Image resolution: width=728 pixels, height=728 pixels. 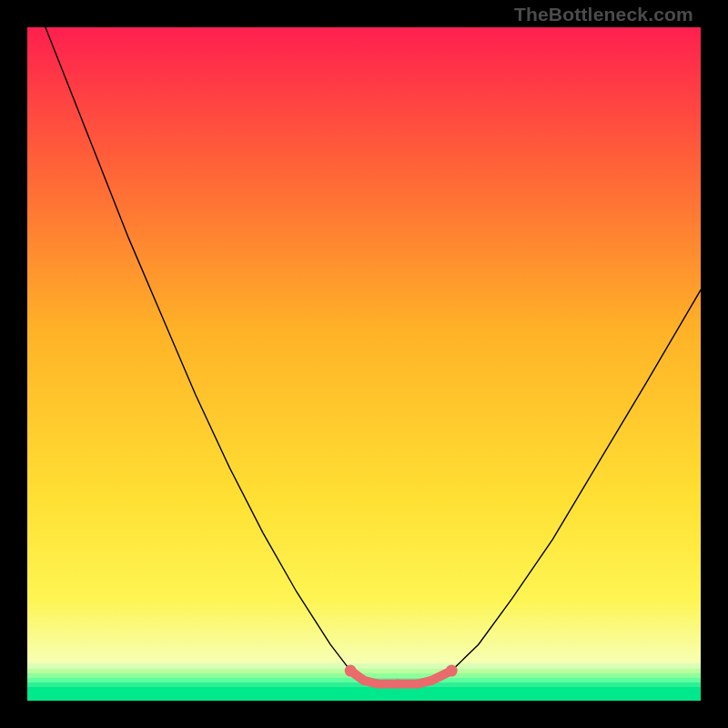 What do you see at coordinates (604, 15) in the screenshot?
I see `watermark: TheBottleneck.com` at bounding box center [604, 15].